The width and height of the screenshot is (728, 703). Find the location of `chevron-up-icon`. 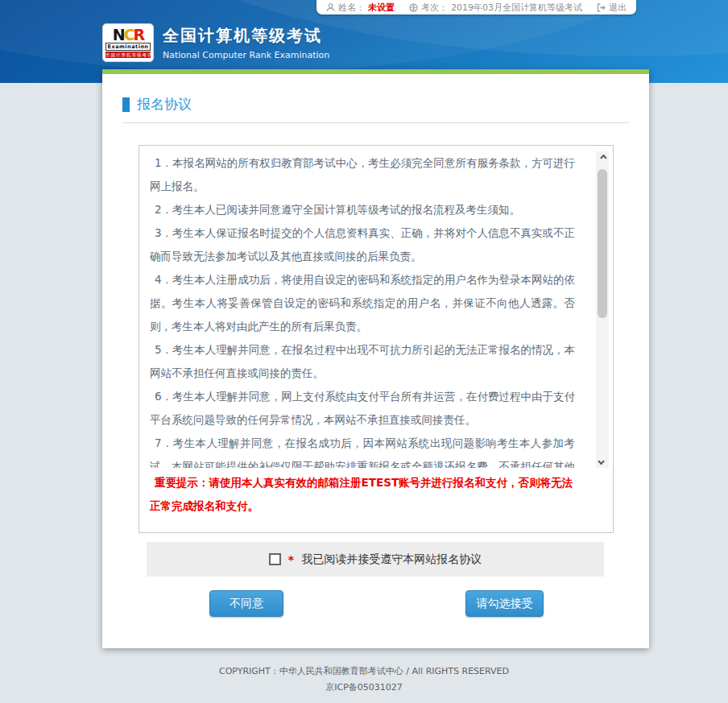

chevron-up-icon is located at coordinates (603, 158).